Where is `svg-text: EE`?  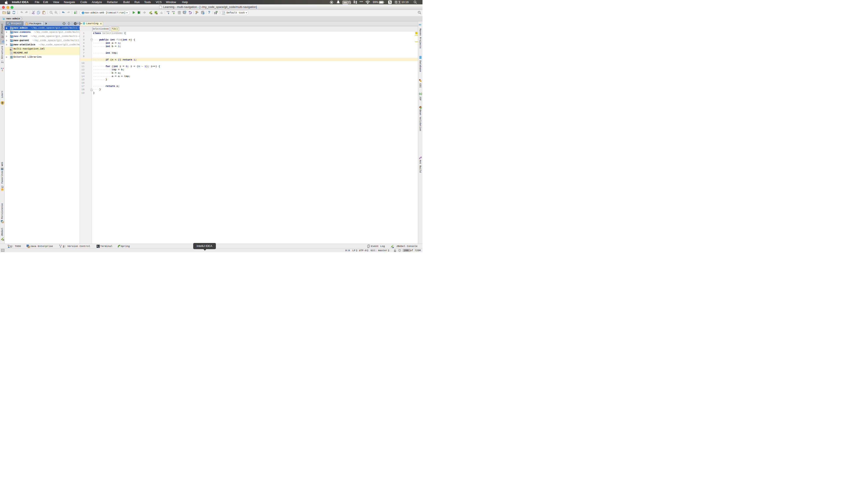 svg-text: EE is located at coordinates (29, 247).